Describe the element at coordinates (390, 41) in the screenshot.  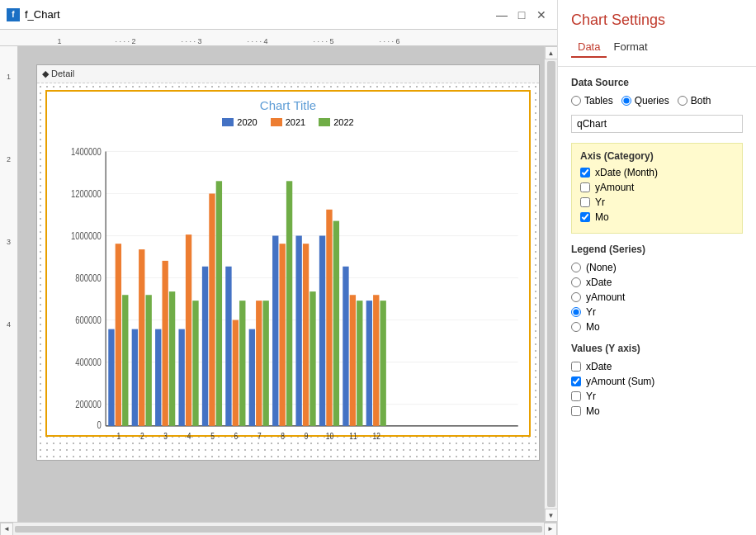
I see `ruler-mark-6: · · · · 6` at that location.